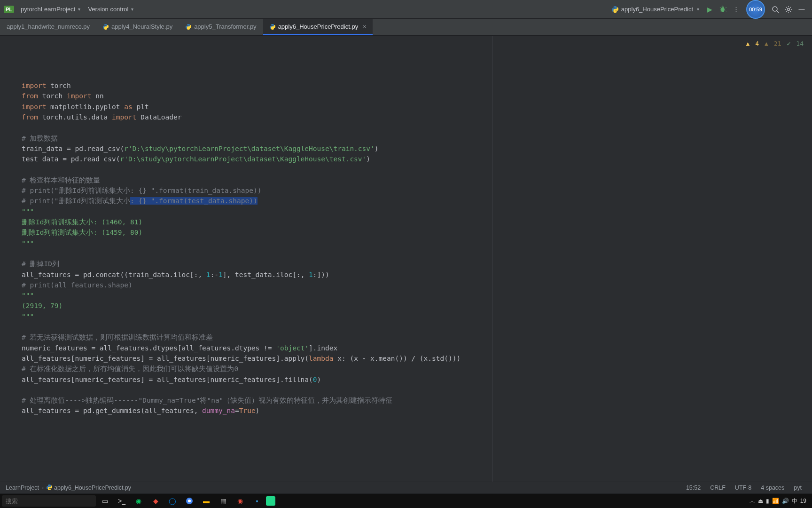 This screenshot has height=508, width=812. I want to click on timer-badge: 00:59, so click(756, 9).